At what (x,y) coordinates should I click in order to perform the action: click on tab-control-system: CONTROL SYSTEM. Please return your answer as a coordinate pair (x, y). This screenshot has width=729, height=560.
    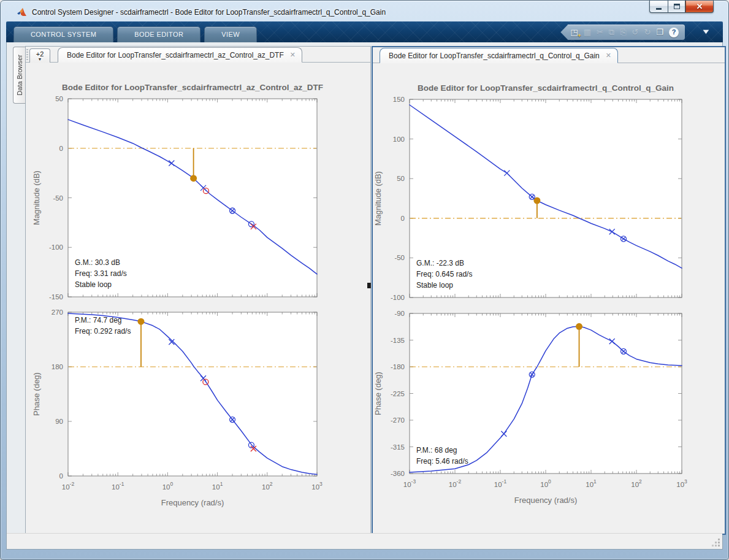
    Looking at the image, I should click on (64, 34).